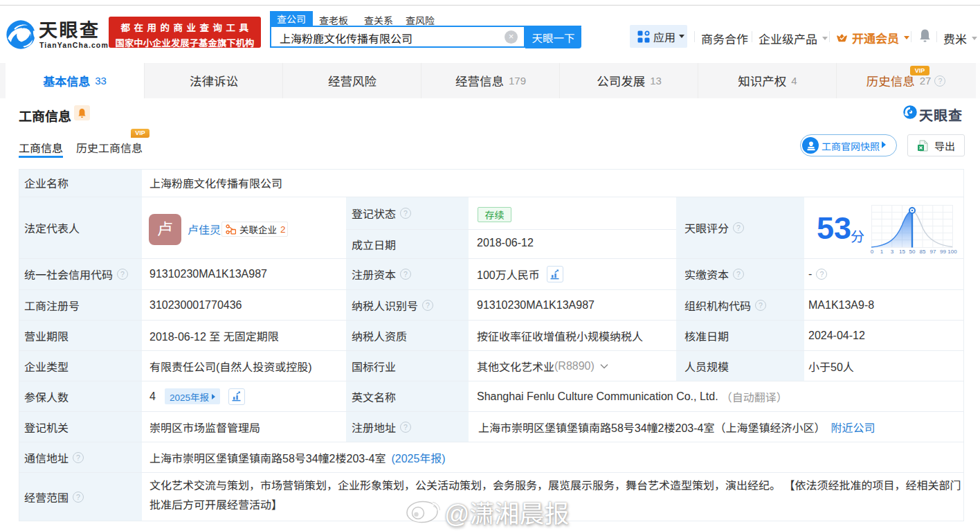 This screenshot has height=531, width=980. Describe the element at coordinates (902, 252) in the screenshot. I see `svg-text: 15` at that location.